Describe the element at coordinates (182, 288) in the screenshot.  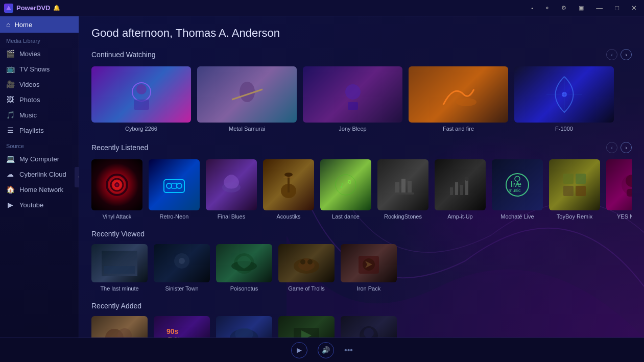
I see `rv-label-sinister: Sinister Town` at that location.